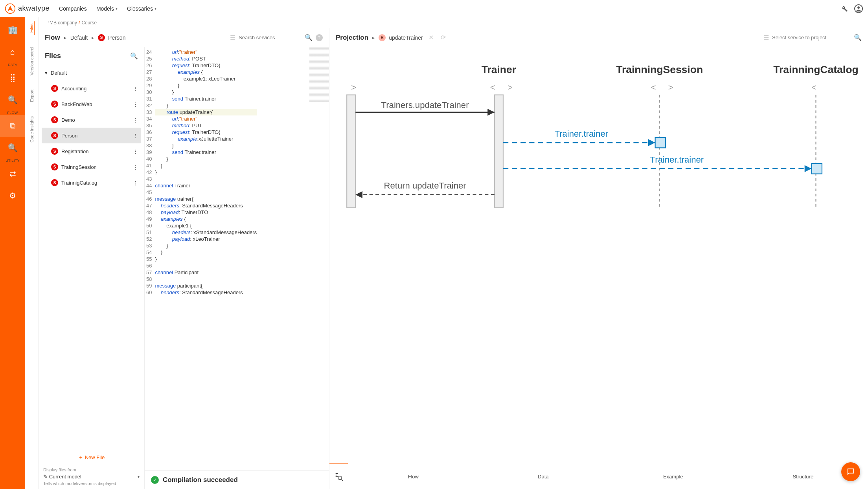  What do you see at coordinates (13, 253) in the screenshot?
I see `sidebar-left: 🏢 ⌂ DATA ⣿ 🔍 FLOW ⧉ 🔍 UTILITY ⇄ ⚙` at bounding box center [13, 253].